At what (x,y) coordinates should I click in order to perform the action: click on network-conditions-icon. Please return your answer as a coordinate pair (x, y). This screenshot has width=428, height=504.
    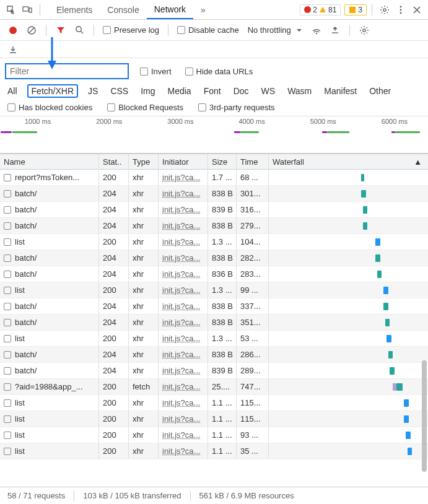
    Looking at the image, I should click on (317, 30).